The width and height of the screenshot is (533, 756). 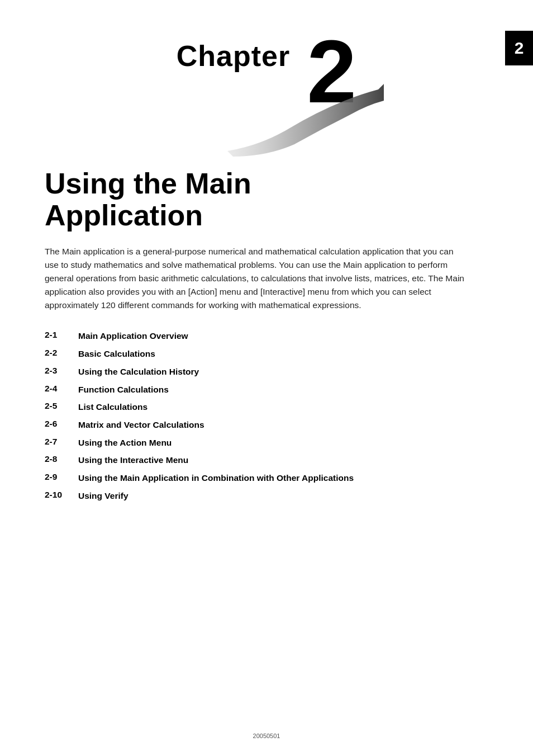 What do you see at coordinates (61, 389) in the screenshot?
I see `toc-number: 2-4` at bounding box center [61, 389].